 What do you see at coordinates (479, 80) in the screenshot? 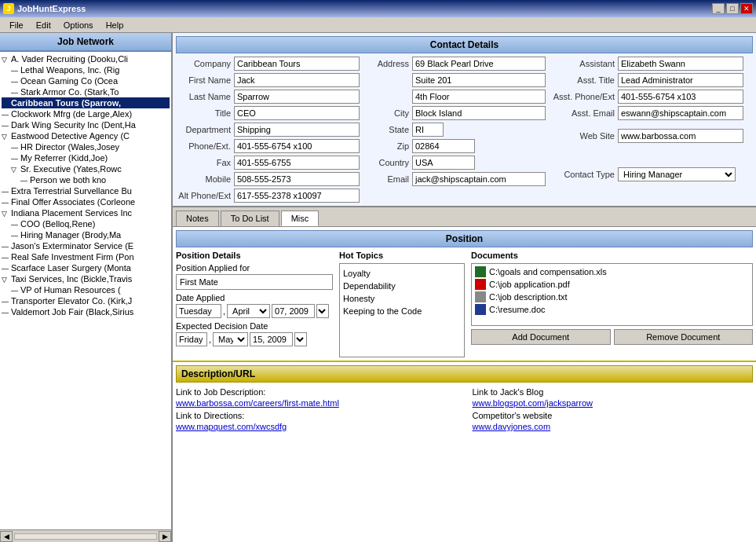
I see `address2-input` at bounding box center [479, 80].